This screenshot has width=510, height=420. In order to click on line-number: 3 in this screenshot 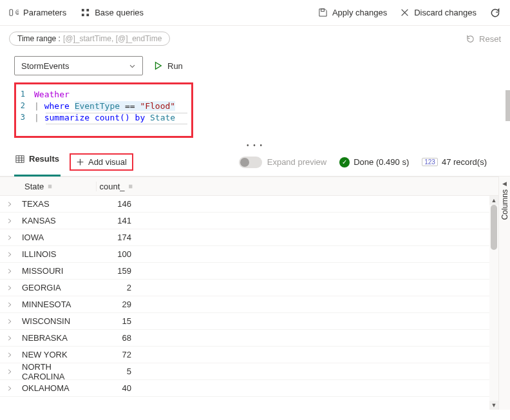, I will do `click(26, 117)`.